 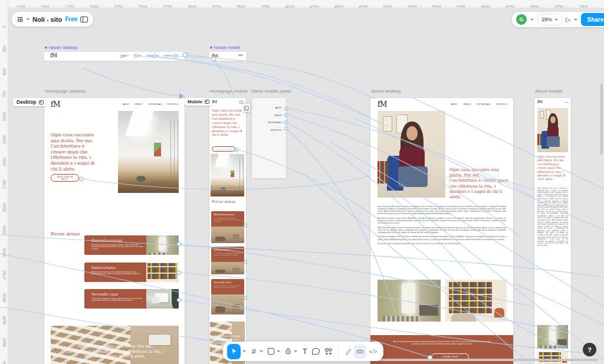 I want to click on about-headline: Ogni casa racconta una storia. Per me, l…, so click(x=479, y=184).